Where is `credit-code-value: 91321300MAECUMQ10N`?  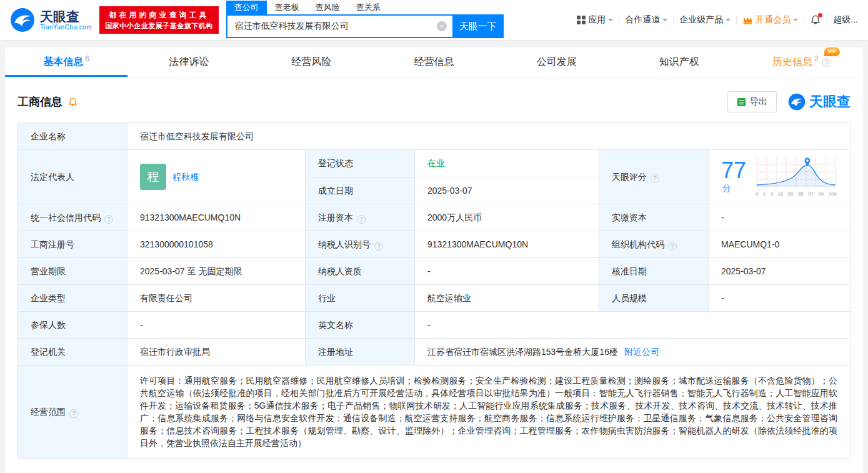
credit-code-value: 91321300MAECUMQ10N is located at coordinates (216, 217).